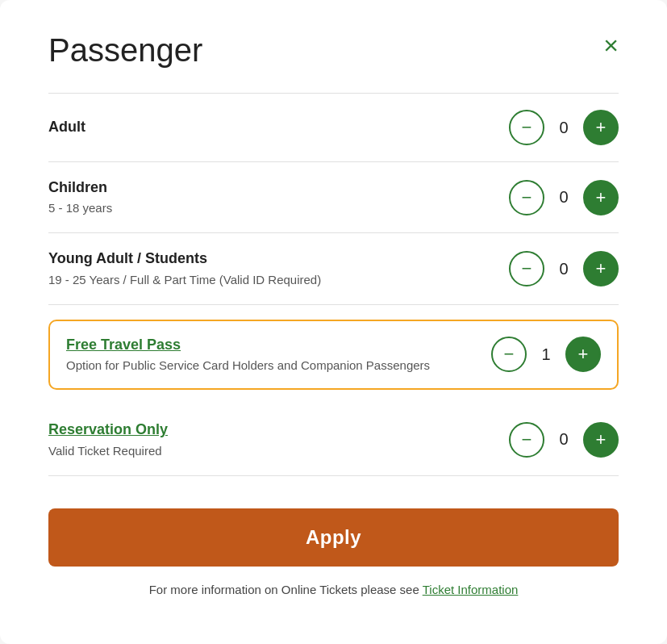 The height and width of the screenshot is (644, 667). What do you see at coordinates (564, 197) in the screenshot?
I see `count-children: 0` at bounding box center [564, 197].